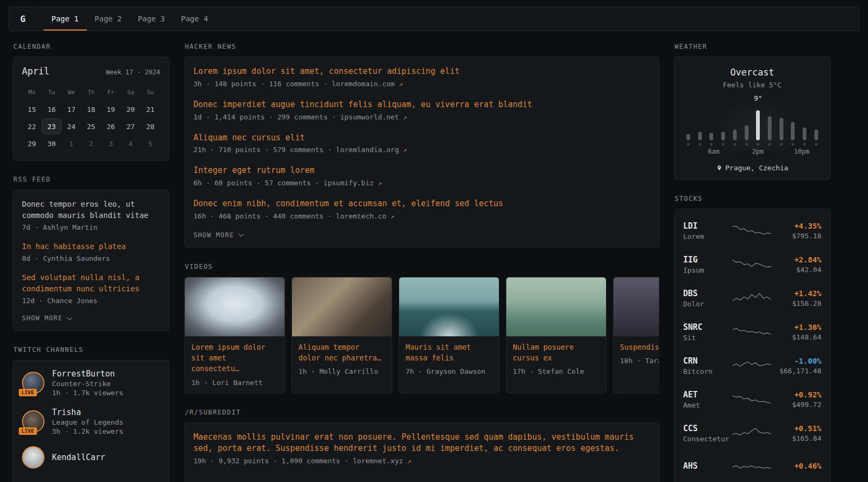 The image size is (868, 482). What do you see at coordinates (449, 335) in the screenshot?
I see `video-card: Mauris sit amet massa felis 7h · Grayson…` at bounding box center [449, 335].